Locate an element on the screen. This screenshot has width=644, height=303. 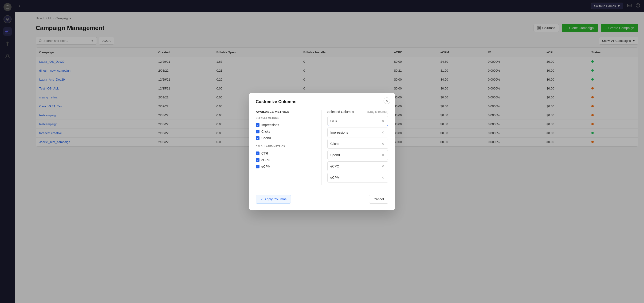
selected-ecpm-label: eCPM is located at coordinates (335, 177).